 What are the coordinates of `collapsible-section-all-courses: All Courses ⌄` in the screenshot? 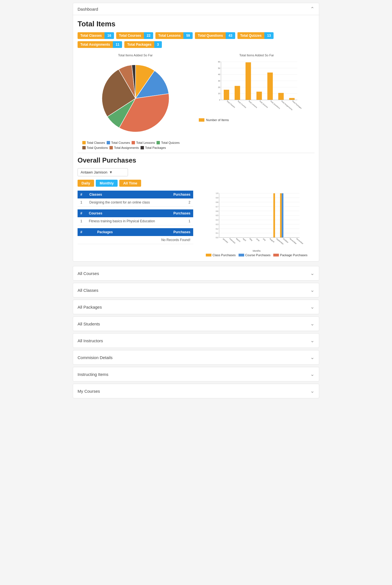 It's located at (196, 273).